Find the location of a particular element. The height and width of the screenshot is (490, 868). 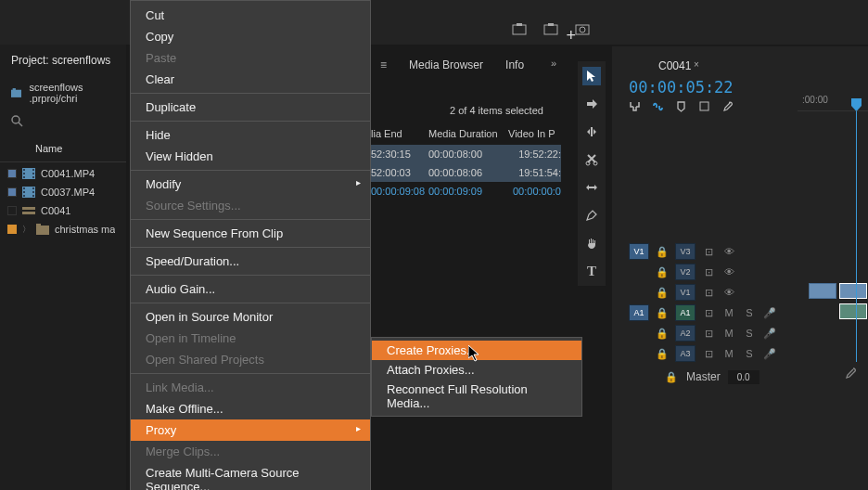

pen-tool is located at coordinates (592, 215).